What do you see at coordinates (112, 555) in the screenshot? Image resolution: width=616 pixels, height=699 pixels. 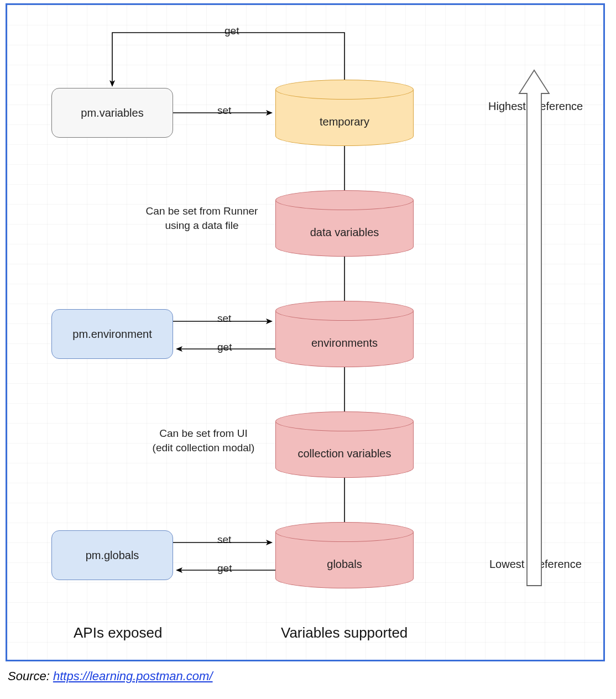 I see `api-box-pm-globals: pm.globals` at bounding box center [112, 555].